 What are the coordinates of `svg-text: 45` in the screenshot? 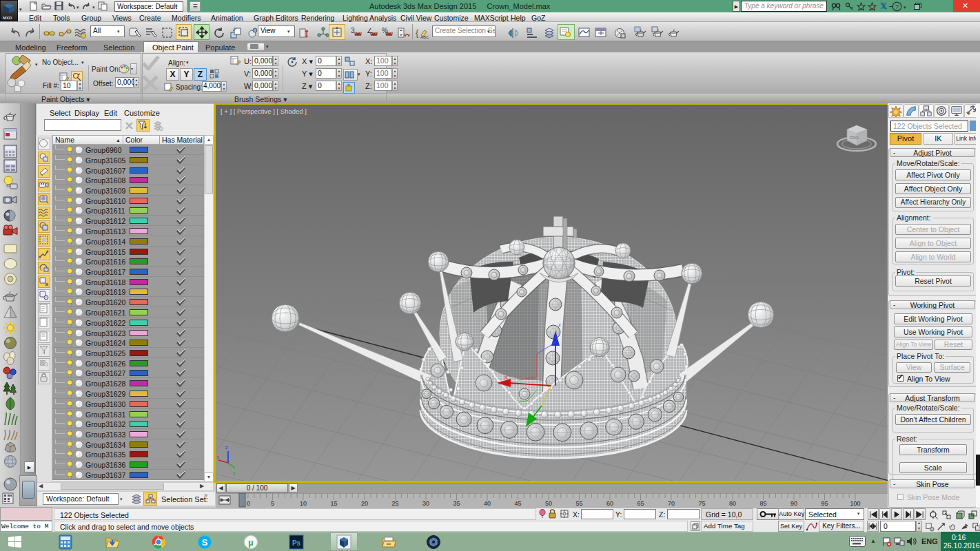 It's located at (518, 503).